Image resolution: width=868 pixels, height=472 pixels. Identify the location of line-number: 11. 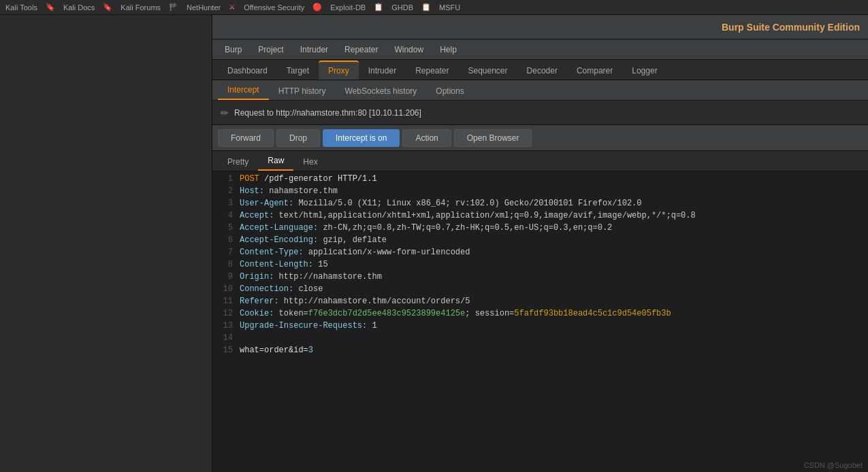
(226, 303).